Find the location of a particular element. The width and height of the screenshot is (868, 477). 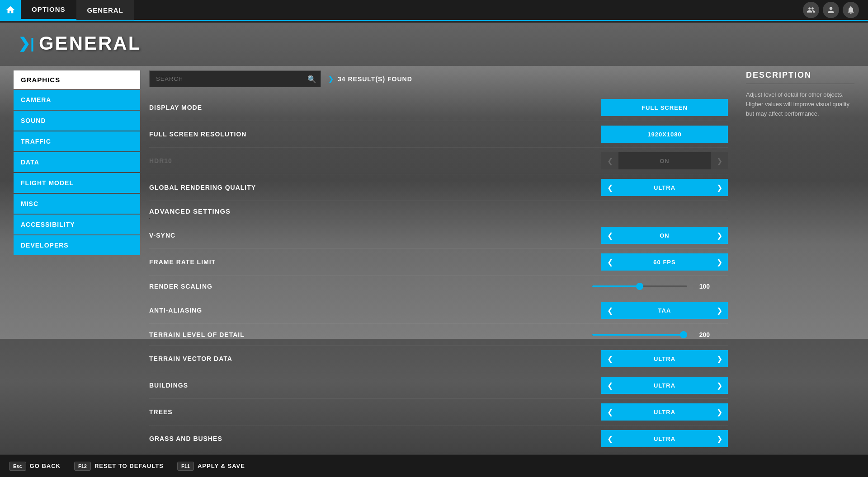

reset-defaults-label: RESET TO DEFAULTS is located at coordinates (129, 466).